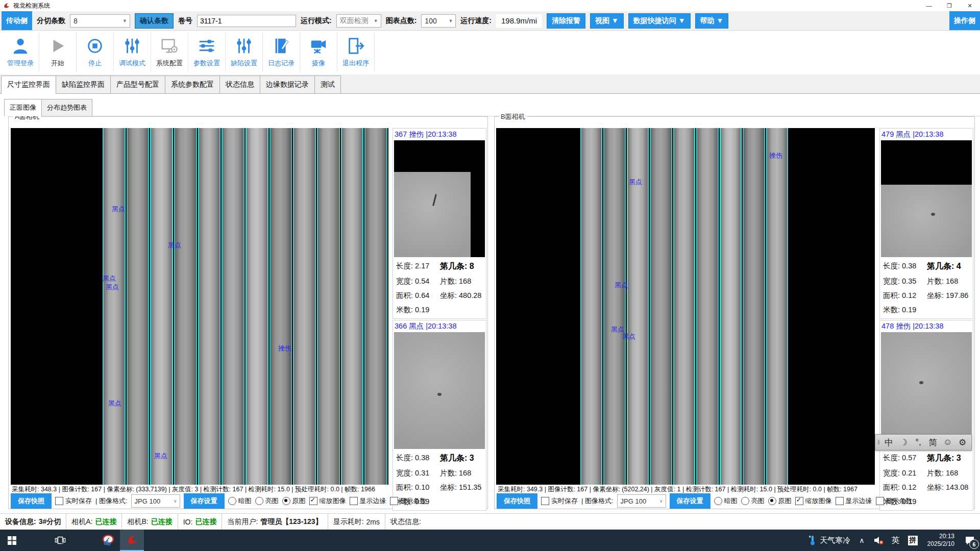 The height and width of the screenshot is (551, 980). What do you see at coordinates (60, 540) in the screenshot?
I see `task-view-button` at bounding box center [60, 540].